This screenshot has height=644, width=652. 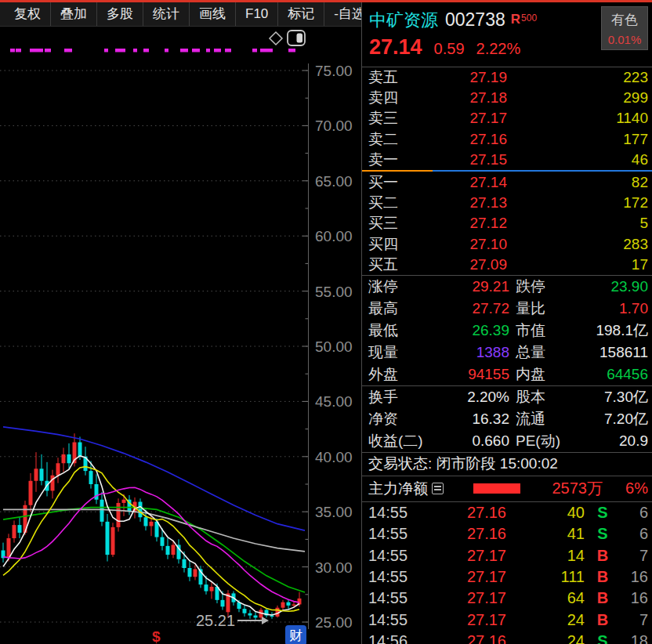 What do you see at coordinates (616, 397) in the screenshot?
I see `stat-value: 7.30亿` at bounding box center [616, 397].